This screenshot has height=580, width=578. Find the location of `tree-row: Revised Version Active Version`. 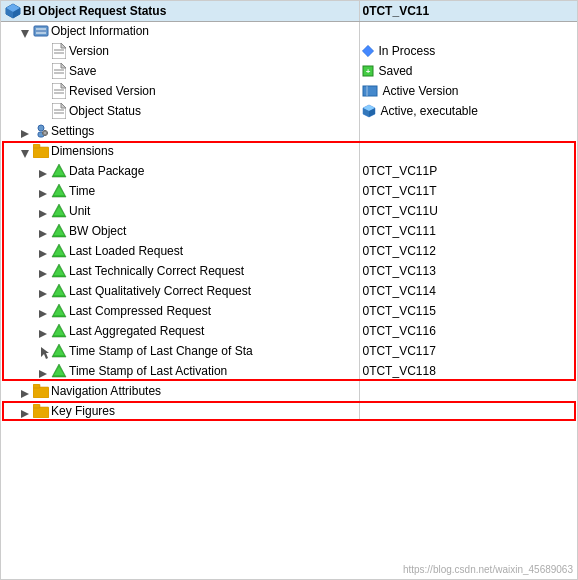

tree-row: Revised Version Active Version is located at coordinates (289, 91).